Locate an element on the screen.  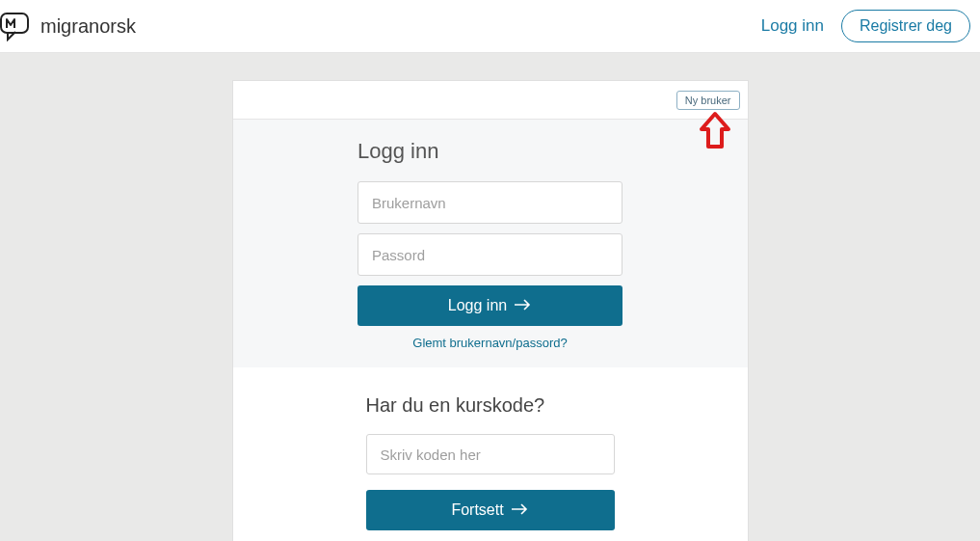
annotation-arrow-icon is located at coordinates (715, 133).